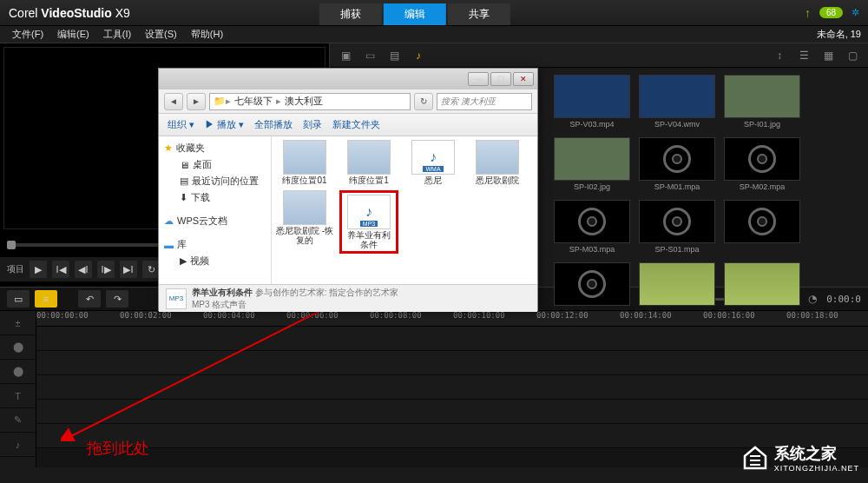  What do you see at coordinates (17, 396) in the screenshot?
I see `title-track-icon: T` at bounding box center [17, 396].